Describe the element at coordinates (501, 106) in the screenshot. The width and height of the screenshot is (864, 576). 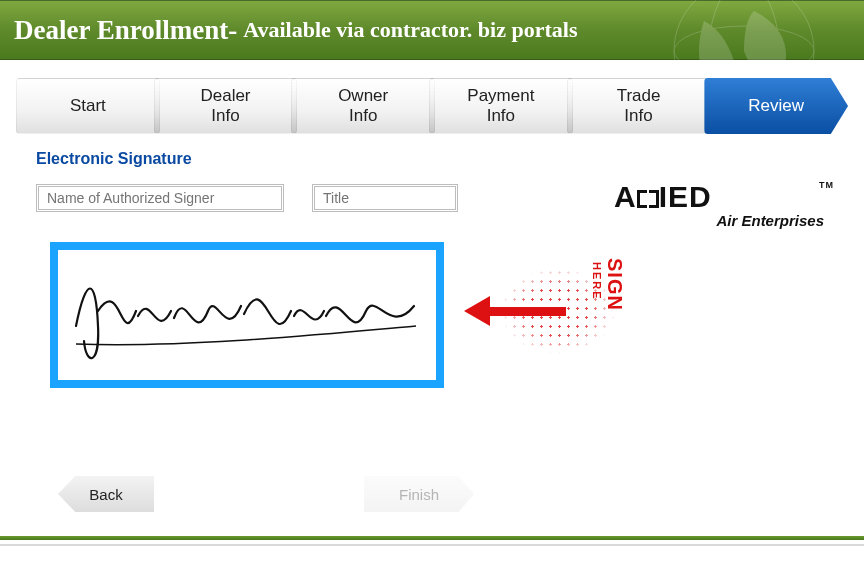
I see `step-payment-info: Payment Info` at that location.